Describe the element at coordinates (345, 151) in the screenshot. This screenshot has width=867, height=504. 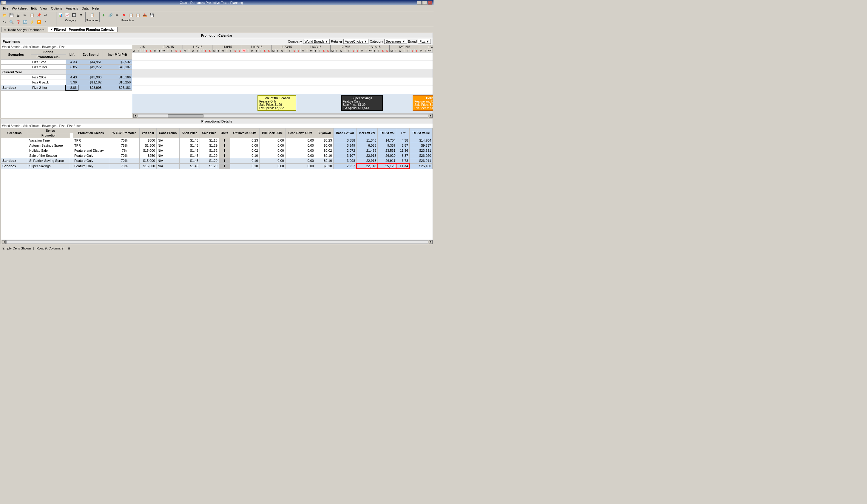
I see `det-base-3: 2,072` at that location.